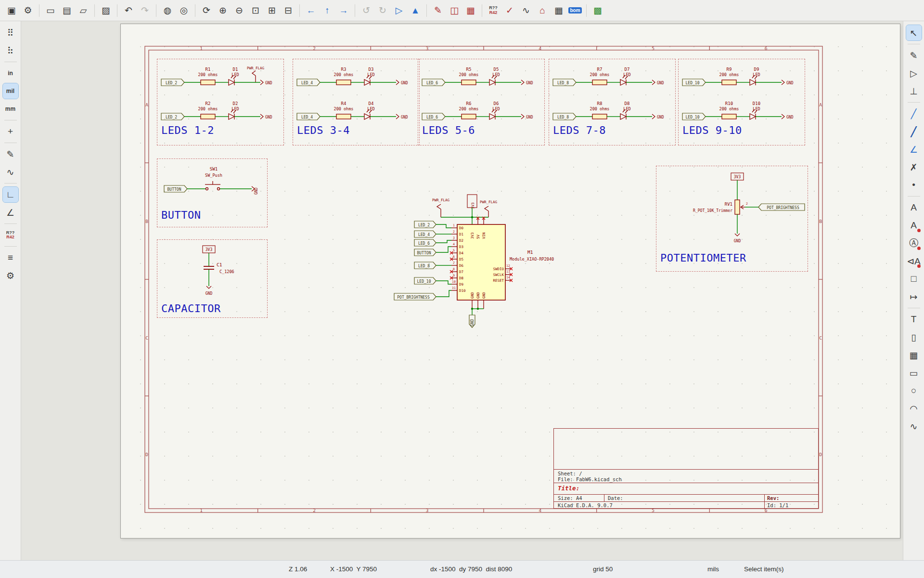 Image resolution: width=924 pixels, height=578 pixels. Describe the element at coordinates (914, 355) in the screenshot. I see `table-icon: ▦` at that location.